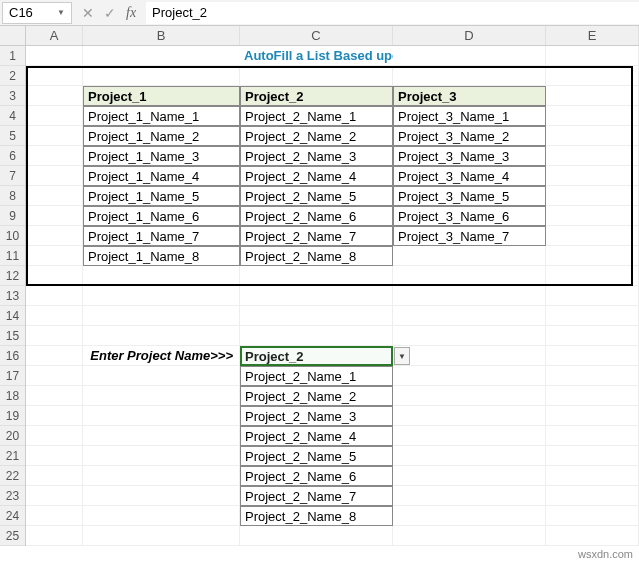 This screenshot has height=564, width=639. What do you see at coordinates (12, 436) in the screenshot?
I see `row-header: 20` at bounding box center [12, 436].